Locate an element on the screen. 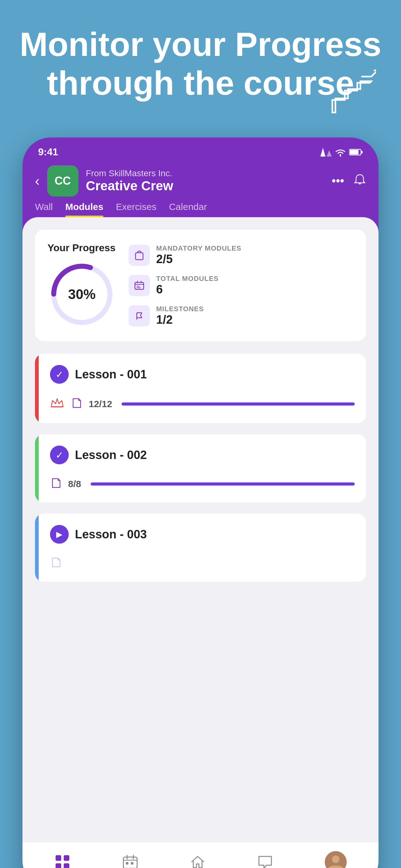 The image size is (401, 868). signal-icon is located at coordinates (326, 152).